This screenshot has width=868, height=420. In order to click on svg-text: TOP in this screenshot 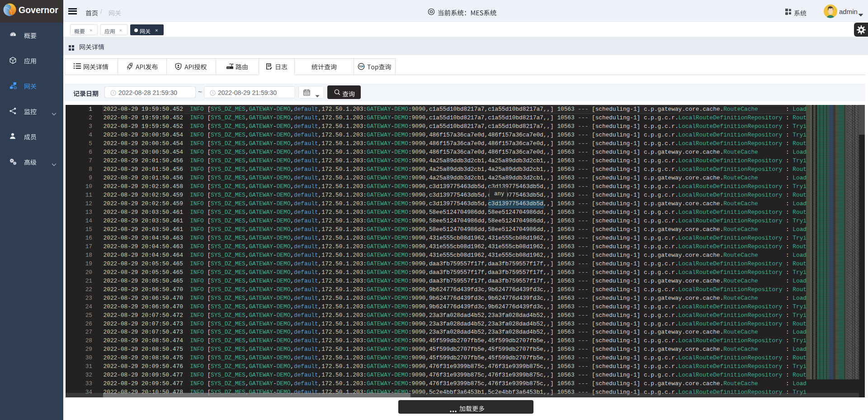, I will do `click(362, 66)`.